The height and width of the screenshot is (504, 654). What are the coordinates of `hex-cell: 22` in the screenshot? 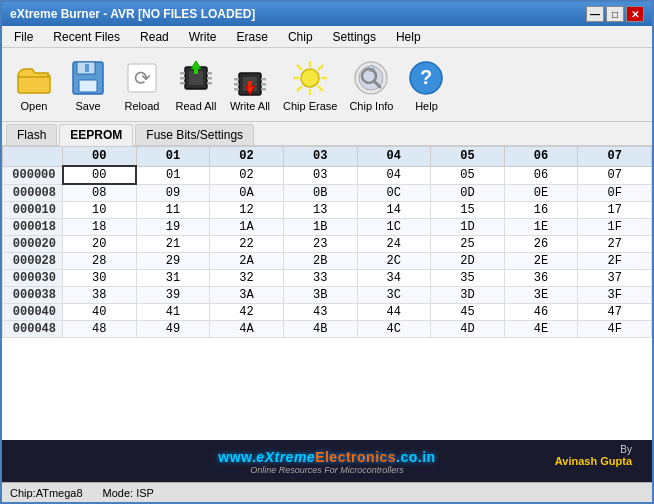 It's located at (247, 244).